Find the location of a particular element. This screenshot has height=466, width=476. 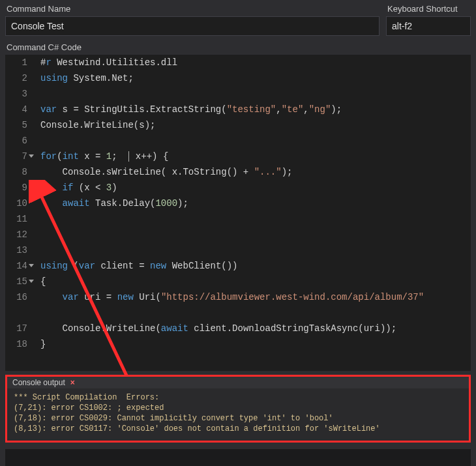

code-line: await Task.Delay(1000); is located at coordinates (256, 203).